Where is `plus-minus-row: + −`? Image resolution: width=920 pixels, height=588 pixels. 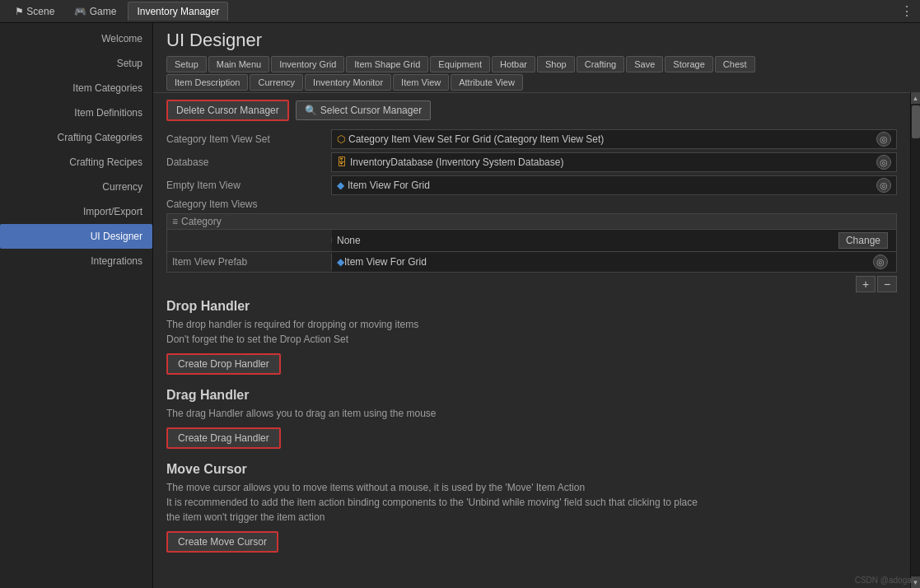
plus-minus-row: + − is located at coordinates (532, 284).